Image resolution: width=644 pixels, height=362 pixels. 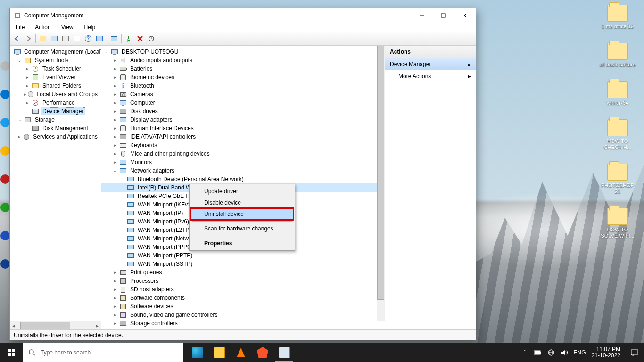 What do you see at coordinates (28, 39) in the screenshot?
I see `forward-button` at bounding box center [28, 39].